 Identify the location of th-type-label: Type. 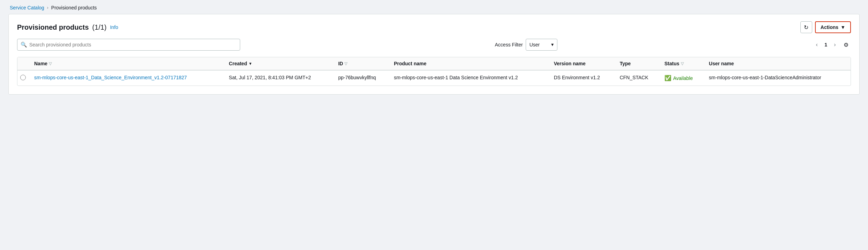
(625, 64).